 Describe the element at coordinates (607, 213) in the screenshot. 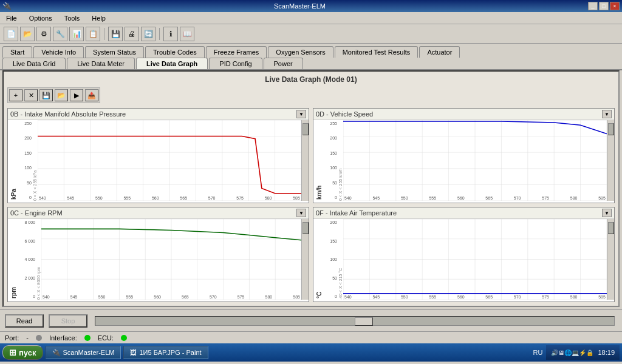

I see `graph-temp-dropdown: ▼` at that location.